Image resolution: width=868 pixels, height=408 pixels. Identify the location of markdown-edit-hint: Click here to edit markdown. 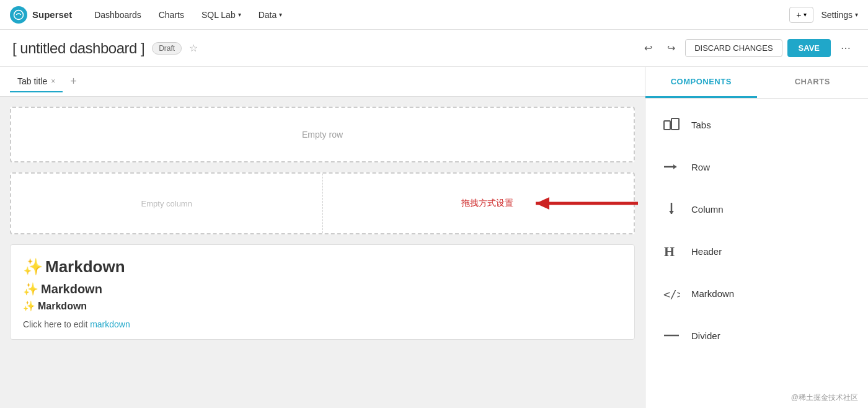
(322, 324).